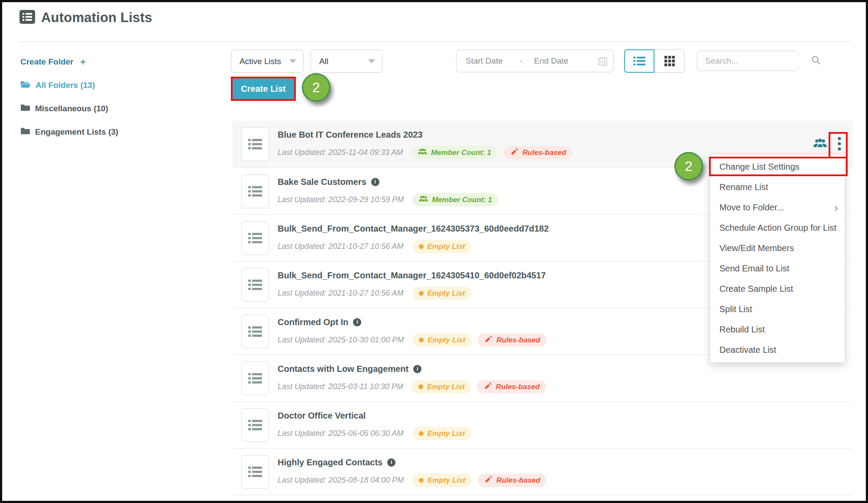  I want to click on view-toggle, so click(654, 61).